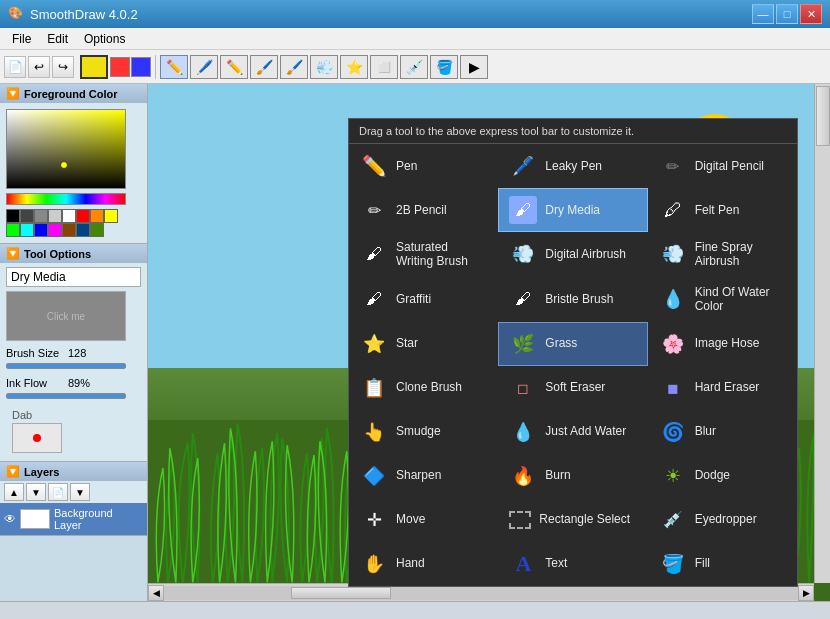  Describe the element at coordinates (374, 432) in the screenshot. I see `smudge-icon: 👆` at that location.